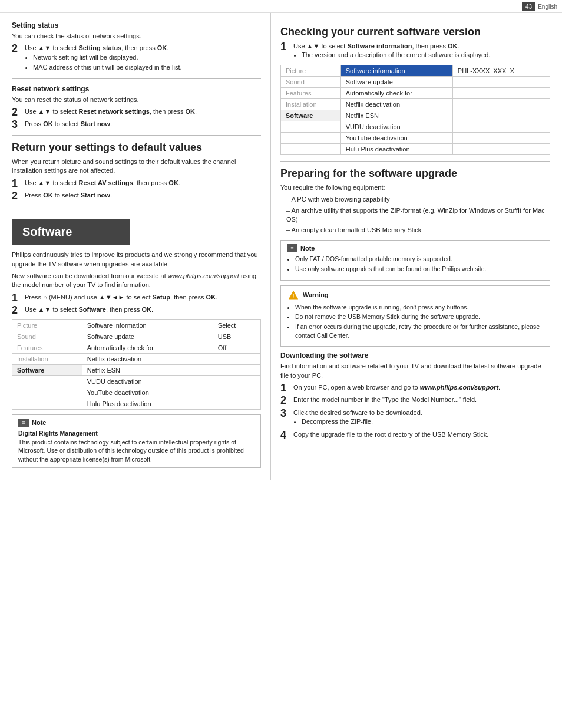 The width and height of the screenshot is (562, 728). I want to click on step2-text: Use ▲▼ to select Setting status, then pr…, so click(143, 58).